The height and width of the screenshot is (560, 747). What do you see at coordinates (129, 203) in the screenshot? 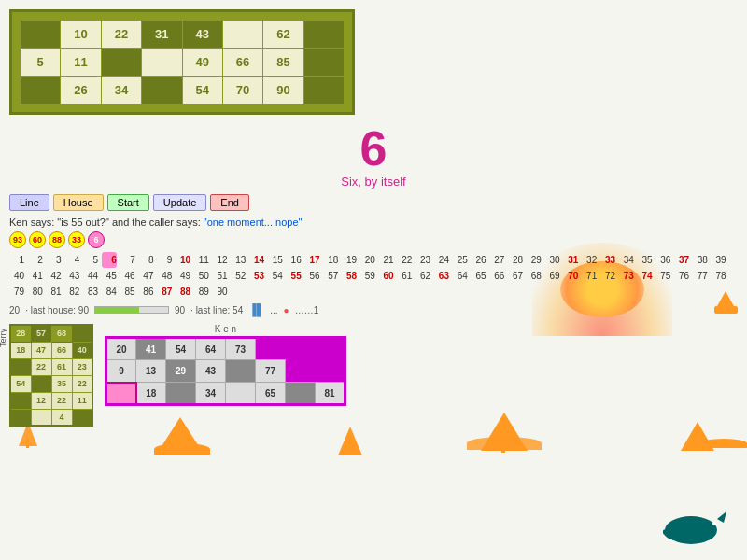
I see `start-button: Start` at bounding box center [129, 203].